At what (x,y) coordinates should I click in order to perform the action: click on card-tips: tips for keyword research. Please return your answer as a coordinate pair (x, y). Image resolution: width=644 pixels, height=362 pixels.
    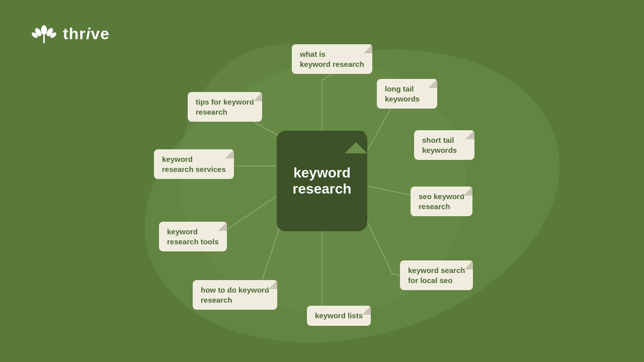
    Looking at the image, I should click on (225, 107).